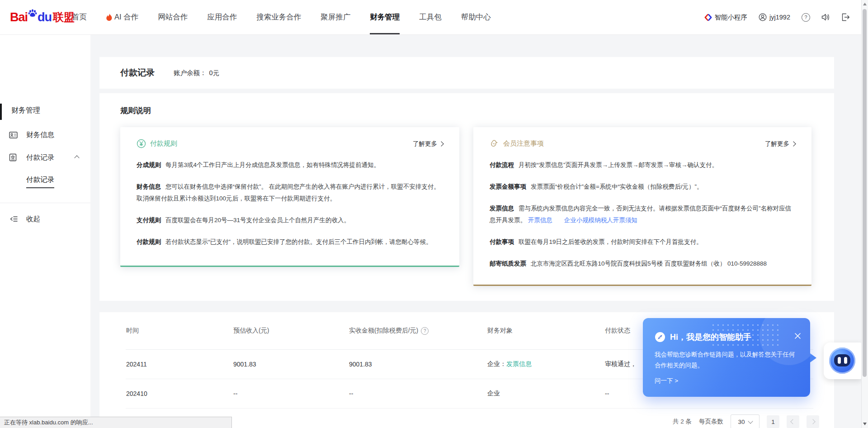 The width and height of the screenshot is (868, 428). I want to click on scroll-down-arrow, so click(865, 424).